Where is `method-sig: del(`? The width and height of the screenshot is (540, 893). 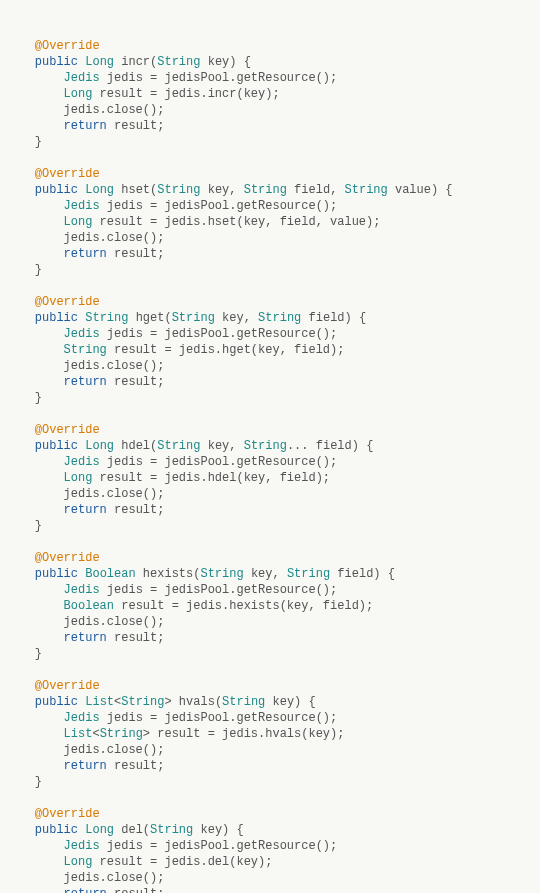
method-sig: del( is located at coordinates (132, 830).